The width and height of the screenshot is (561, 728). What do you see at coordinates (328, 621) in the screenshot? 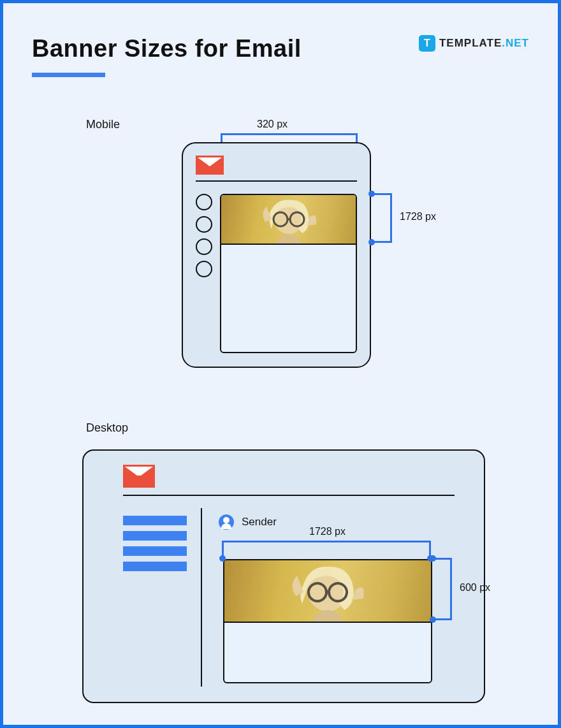
I see `desktop-email-body` at bounding box center [328, 621].